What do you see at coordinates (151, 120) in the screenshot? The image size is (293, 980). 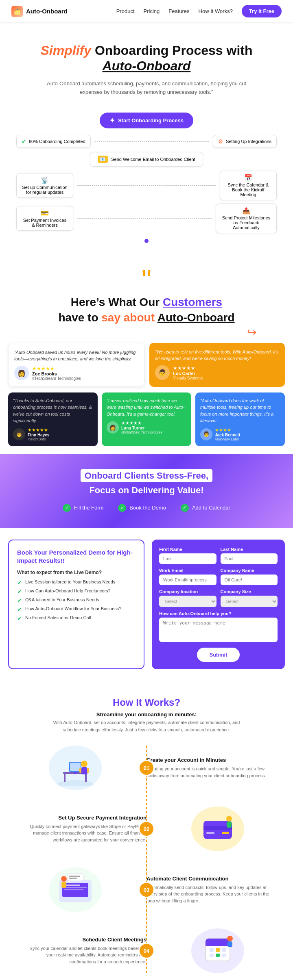 I see `flow-start-label: Start Onboarding Process` at bounding box center [151, 120].